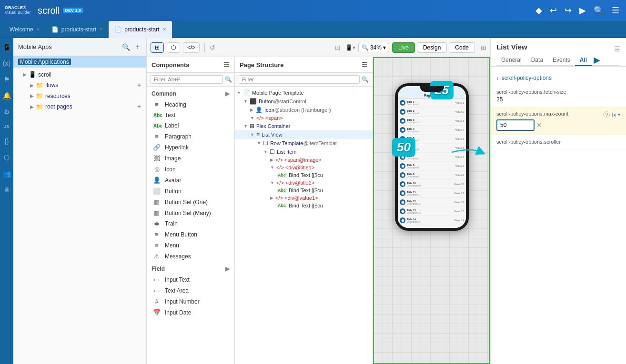 The height and width of the screenshot is (364, 626). What do you see at coordinates (191, 224) in the screenshot?
I see `comp-train: ⬬ Train` at bounding box center [191, 224].